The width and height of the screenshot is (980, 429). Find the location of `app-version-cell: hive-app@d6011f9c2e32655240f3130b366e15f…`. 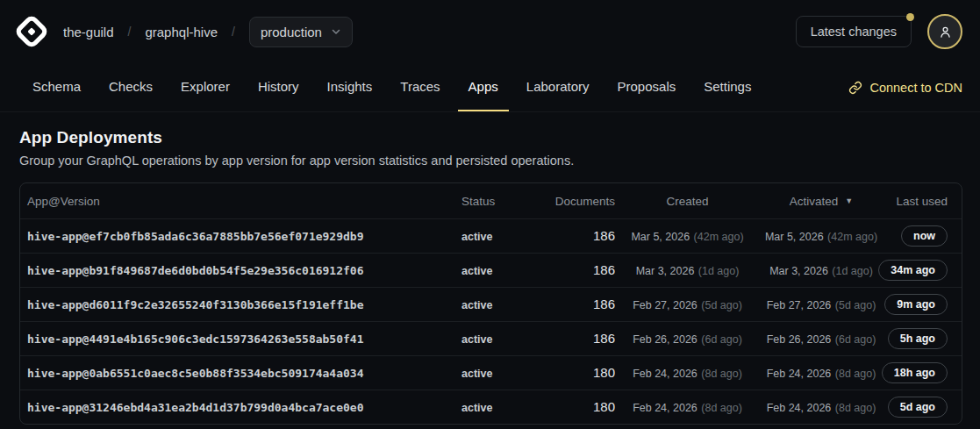

app-version-cell: hive-app@d6011f9c2e32655240f3130b366e15f… is located at coordinates (240, 304).